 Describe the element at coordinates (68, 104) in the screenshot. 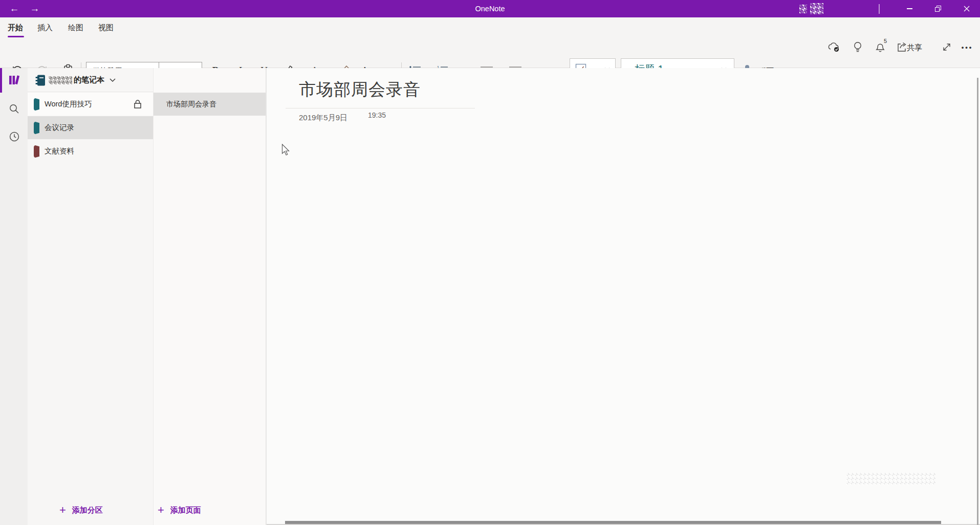

I see `section-label: Word使用技巧` at that location.